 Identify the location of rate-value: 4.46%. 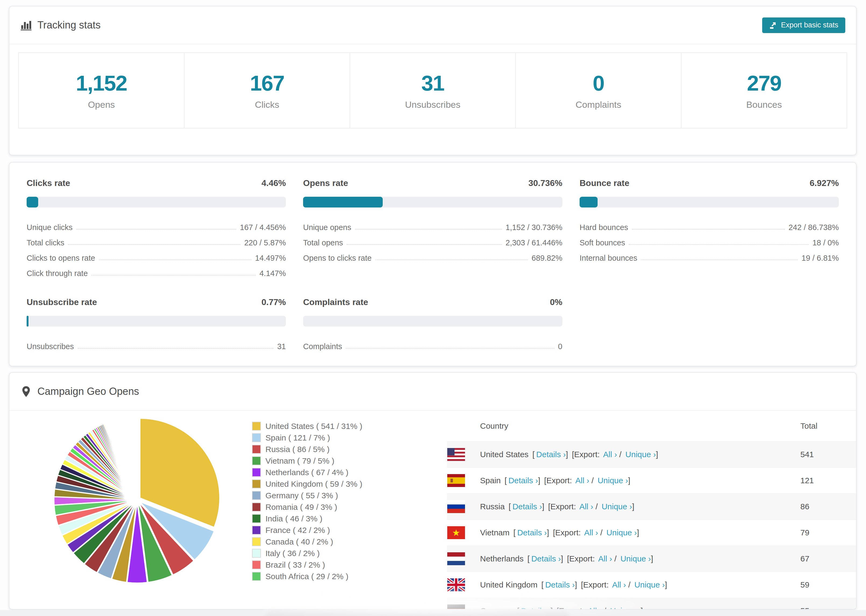
(274, 183).